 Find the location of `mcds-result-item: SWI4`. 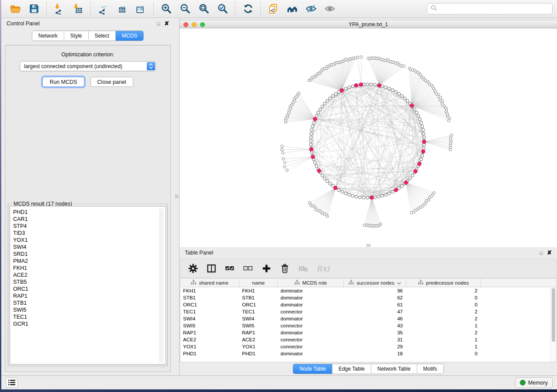

mcds-result-item: SWI4 is located at coordinates (89, 247).